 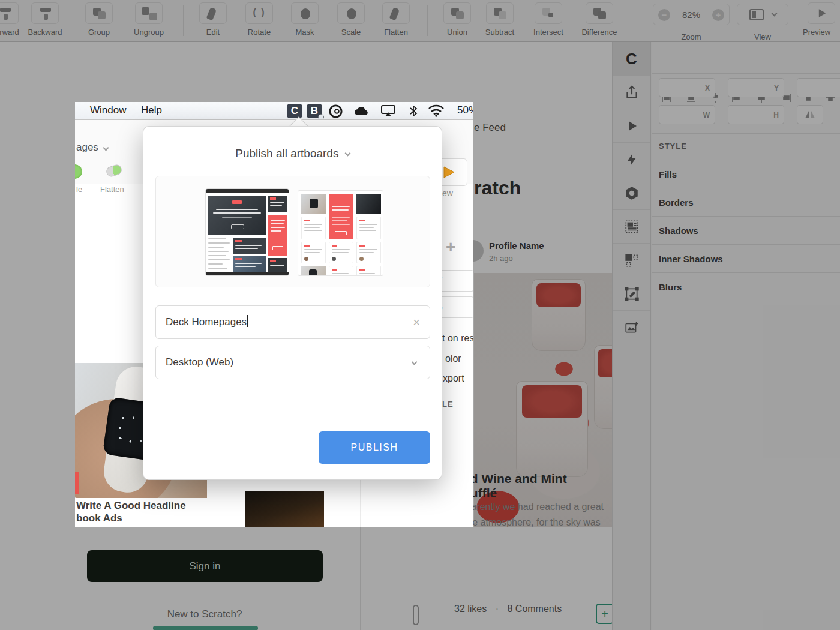 What do you see at coordinates (457, 338) in the screenshot?
I see `resize-option-fragment: t on res` at bounding box center [457, 338].